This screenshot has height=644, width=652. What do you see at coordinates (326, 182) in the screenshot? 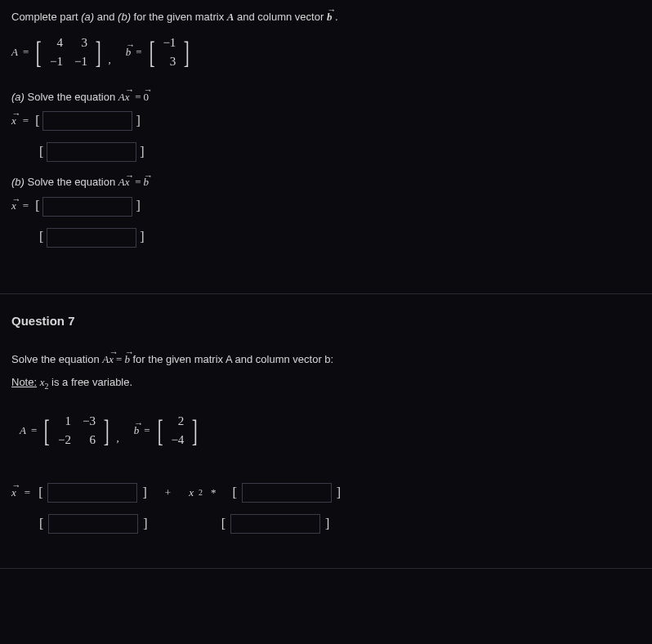
I see `part-b-header: (b) Solve the equation Ax =b` at bounding box center [326, 182].